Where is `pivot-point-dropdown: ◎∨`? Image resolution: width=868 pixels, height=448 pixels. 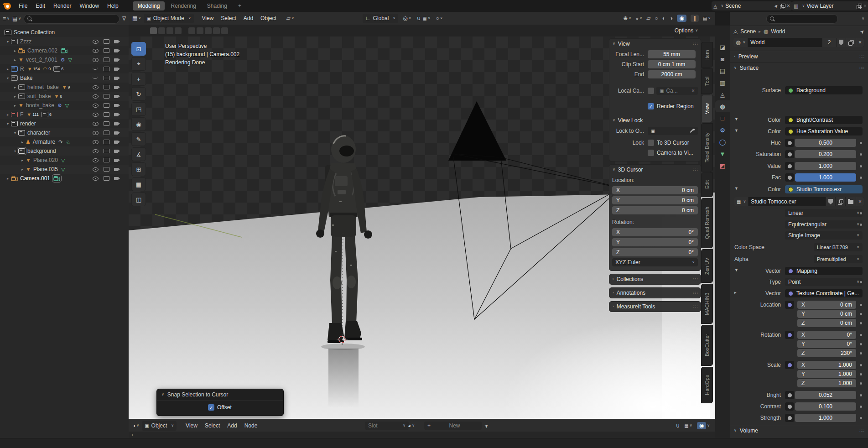
pivot-point-dropdown: ◎∨ is located at coordinates (407, 18).